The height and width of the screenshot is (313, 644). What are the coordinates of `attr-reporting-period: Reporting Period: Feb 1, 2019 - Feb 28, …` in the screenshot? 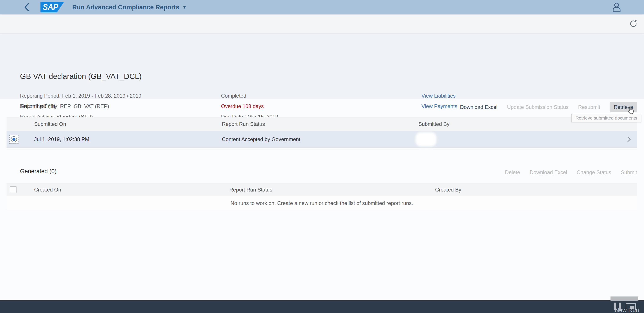 It's located at (81, 96).